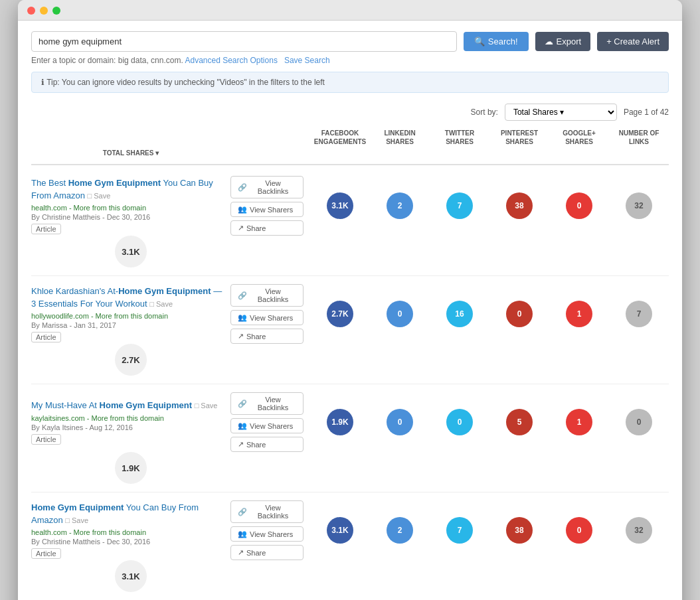 The width and height of the screenshot is (700, 600). What do you see at coordinates (128, 406) in the screenshot?
I see `result-title: My Must-Have At Home Gym Equipment □ Sav…` at bounding box center [128, 406].